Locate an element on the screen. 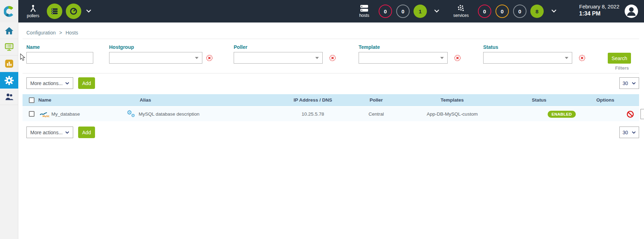 The image size is (644, 239). status-select is located at coordinates (528, 58).